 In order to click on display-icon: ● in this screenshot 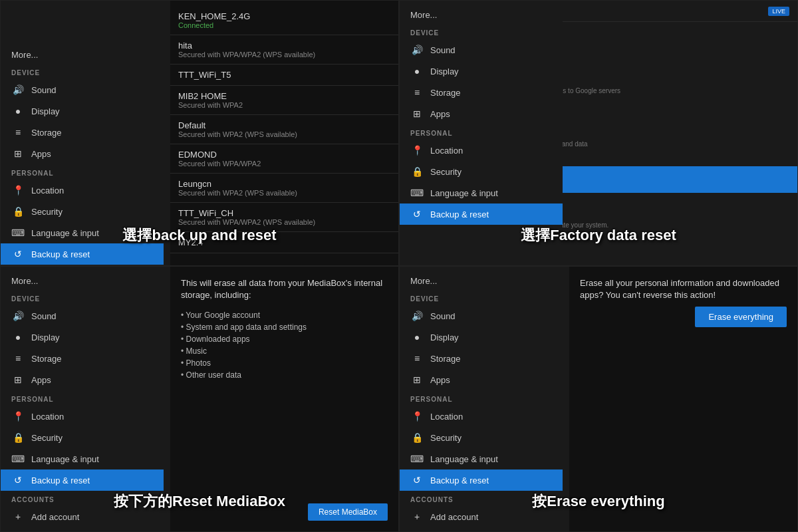, I will do `click(18, 111)`.